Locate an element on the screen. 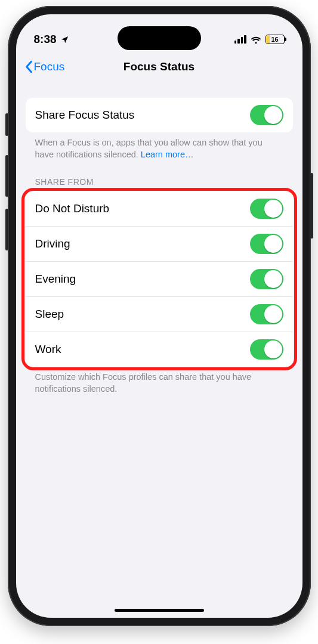 Image resolution: width=318 pixels, height=644 pixels. home-indicator is located at coordinates (159, 611).